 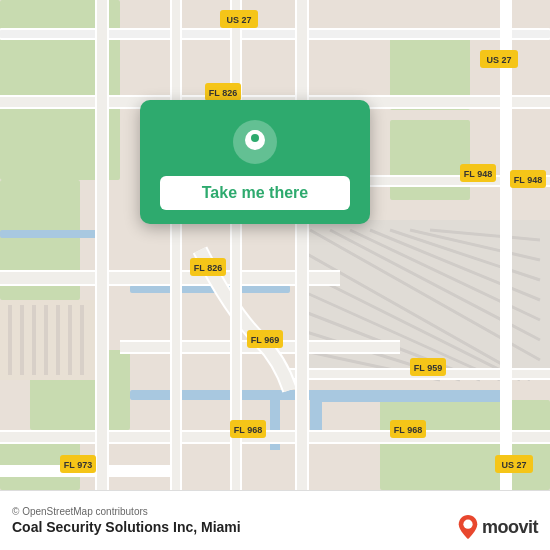 What do you see at coordinates (468, 527) in the screenshot?
I see `moovit-pin-icon` at bounding box center [468, 527].